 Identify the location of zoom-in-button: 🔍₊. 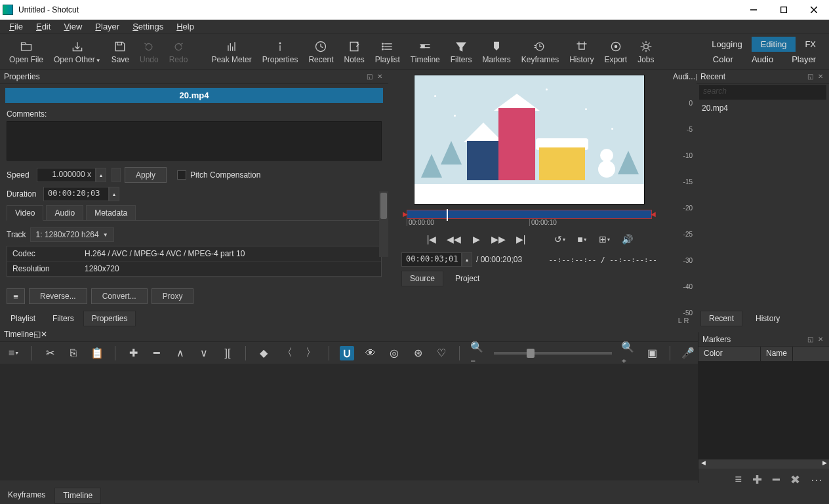
(628, 353).